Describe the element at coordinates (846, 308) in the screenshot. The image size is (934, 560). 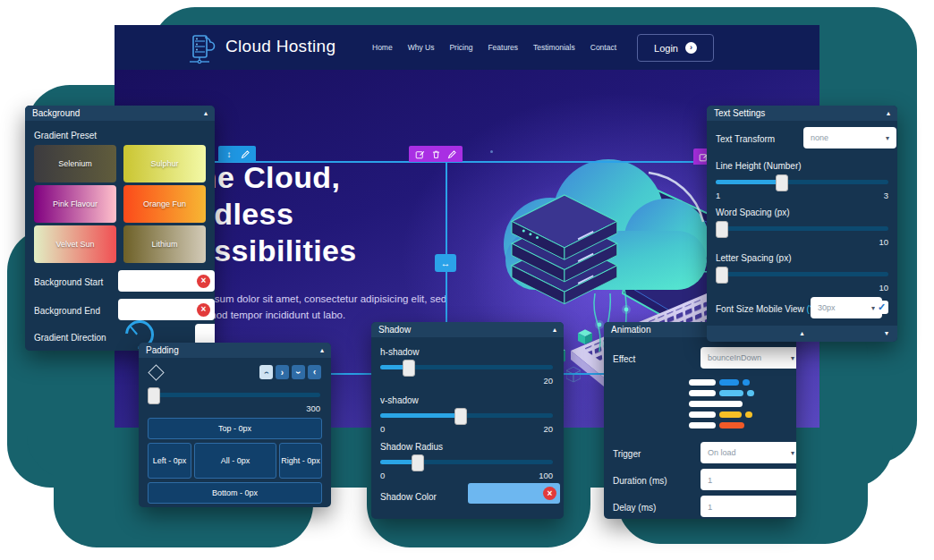
I see `font-size-mobile-select: 30px ▾` at that location.